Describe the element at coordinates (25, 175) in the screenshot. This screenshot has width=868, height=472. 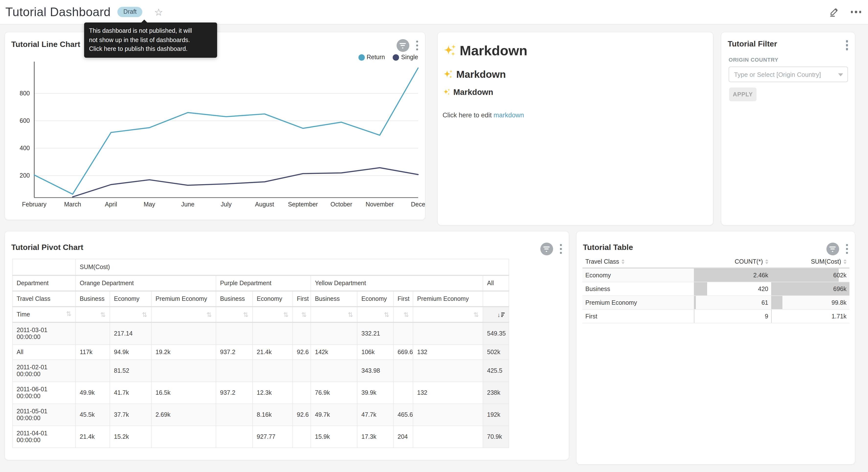
I see `y-tick-label: 200` at that location.